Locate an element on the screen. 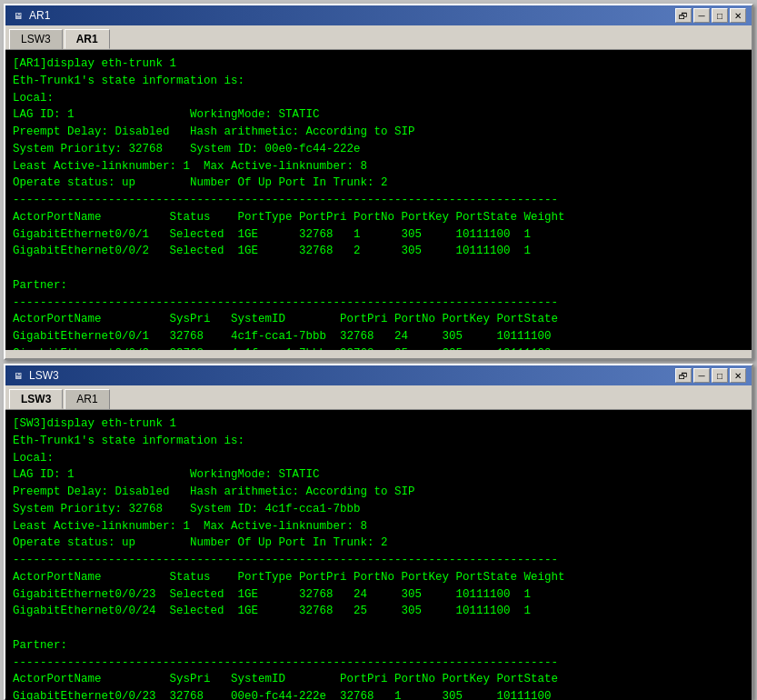 The height and width of the screenshot is (700, 757). maximize-btn-ar1: □ is located at coordinates (720, 15).